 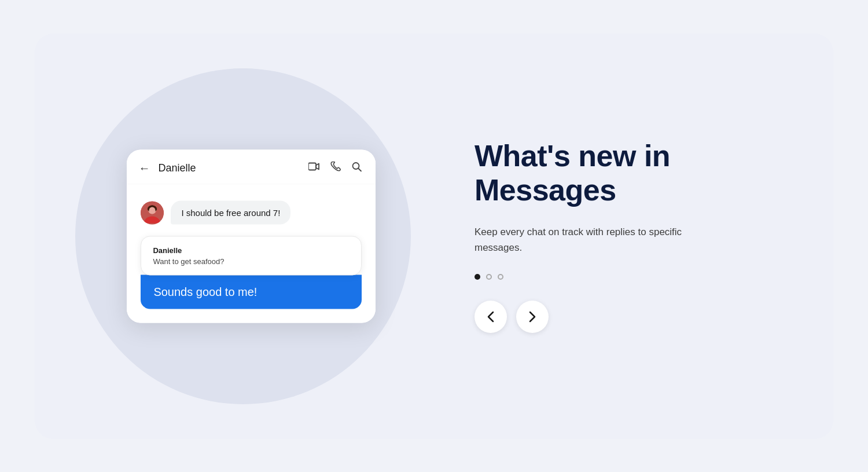 I want to click on reply-author: Danielle, so click(x=251, y=250).